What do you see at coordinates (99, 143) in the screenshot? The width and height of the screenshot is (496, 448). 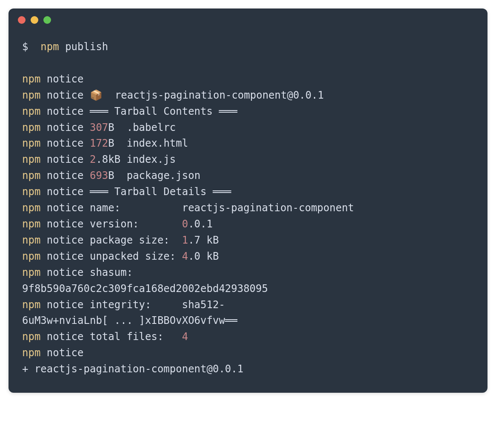 I see `file-size-num: 172` at bounding box center [99, 143].